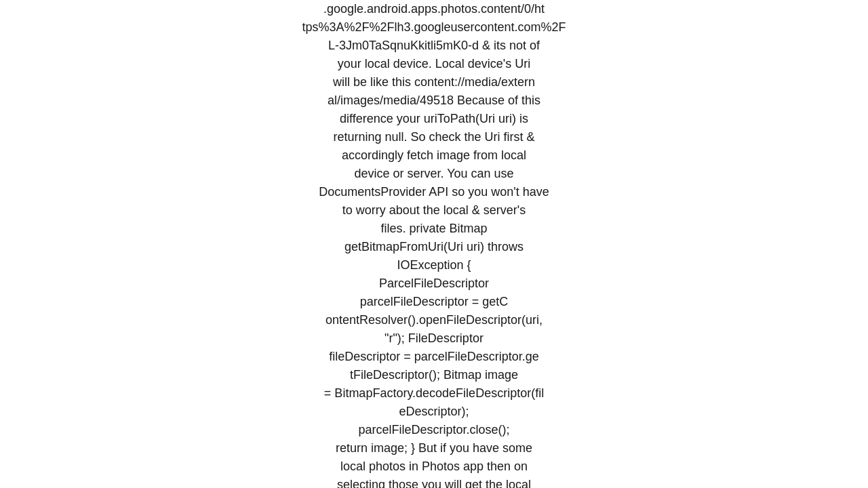  I want to click on text-line: return image; } But if you have some, so click(434, 449).